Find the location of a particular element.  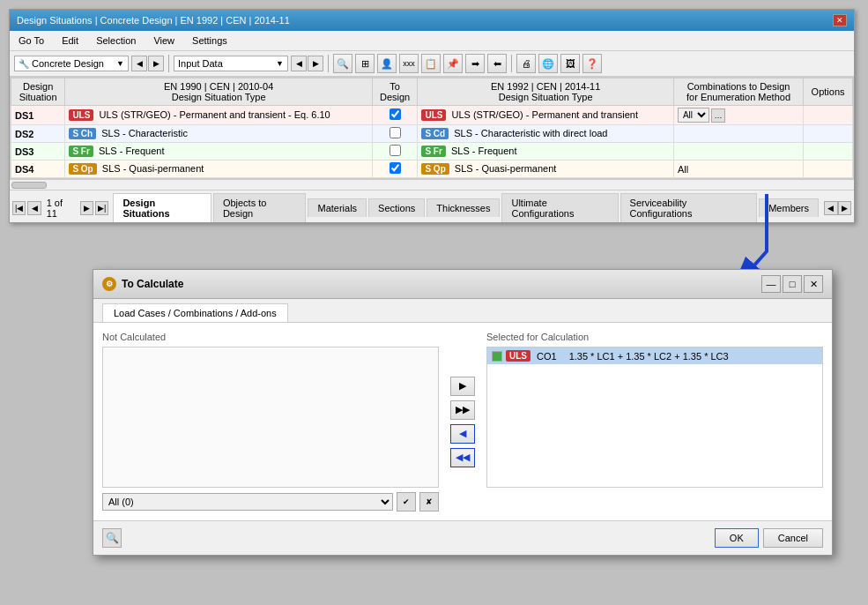

ok-button: OK is located at coordinates (737, 538).